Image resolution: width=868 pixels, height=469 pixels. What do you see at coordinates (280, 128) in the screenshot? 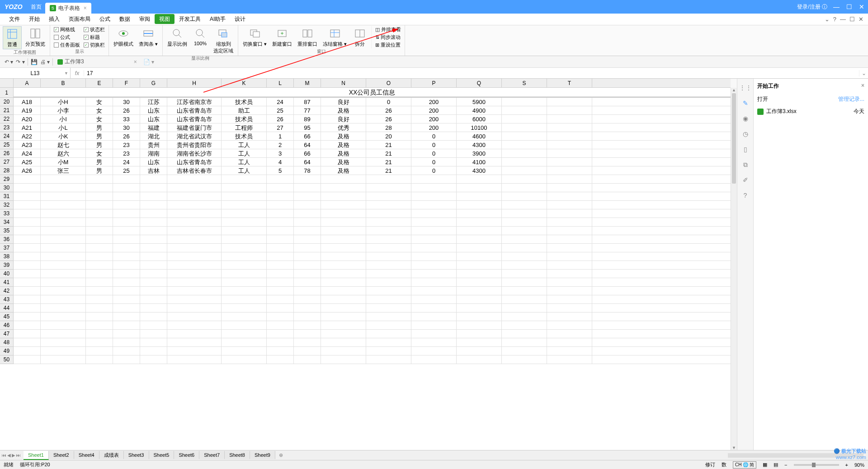
I see `cell: 27` at bounding box center [280, 128].